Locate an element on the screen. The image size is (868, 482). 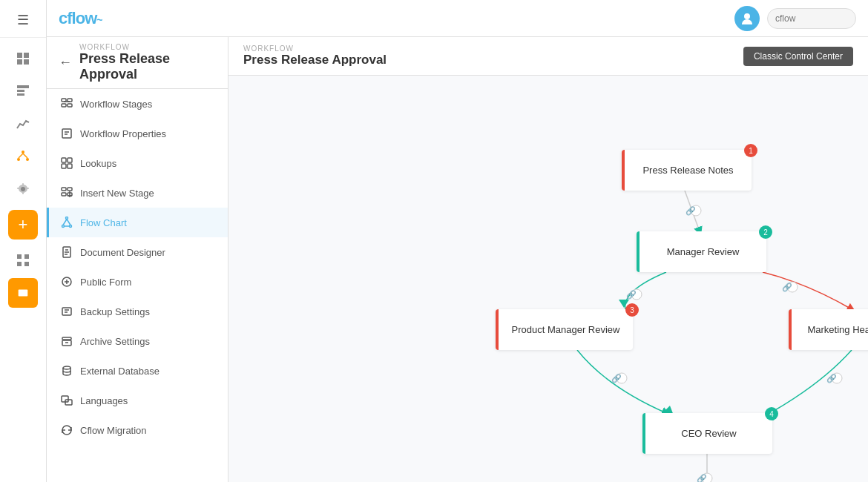
document-icon is located at coordinates (67, 252).